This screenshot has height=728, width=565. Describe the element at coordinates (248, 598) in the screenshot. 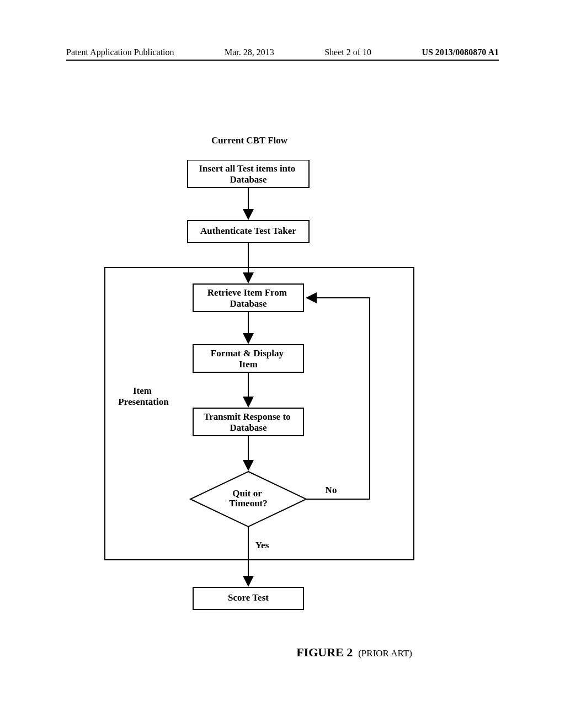

I see `box-score-label: Score Test` at that location.